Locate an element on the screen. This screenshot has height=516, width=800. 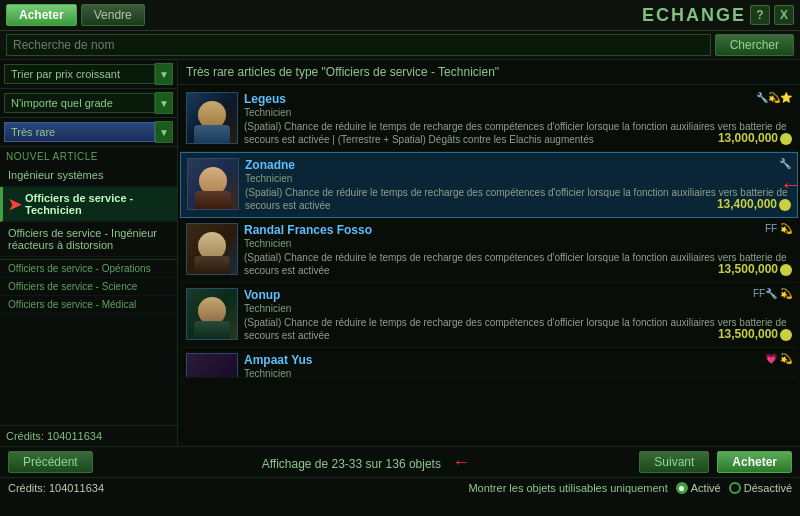
radio-active: Activé is located at coordinates (698, 488).